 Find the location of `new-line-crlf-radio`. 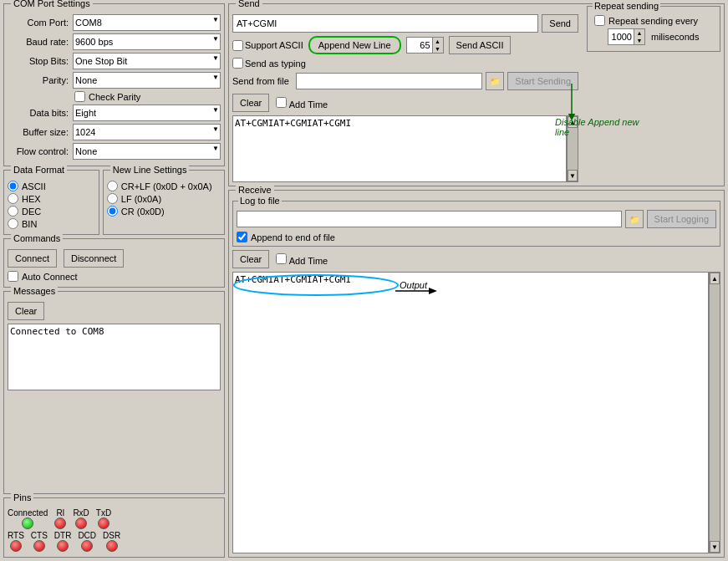

new-line-crlf-radio is located at coordinates (112, 186).